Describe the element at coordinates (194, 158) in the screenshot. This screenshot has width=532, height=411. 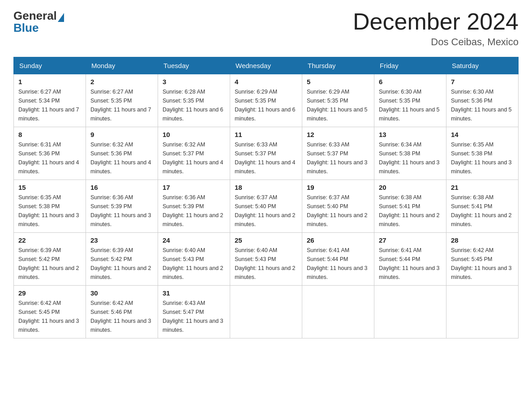
I see `day-info: Sunrise: 6:32 AMSunset: 5:37 PMDaylight:…` at that location.